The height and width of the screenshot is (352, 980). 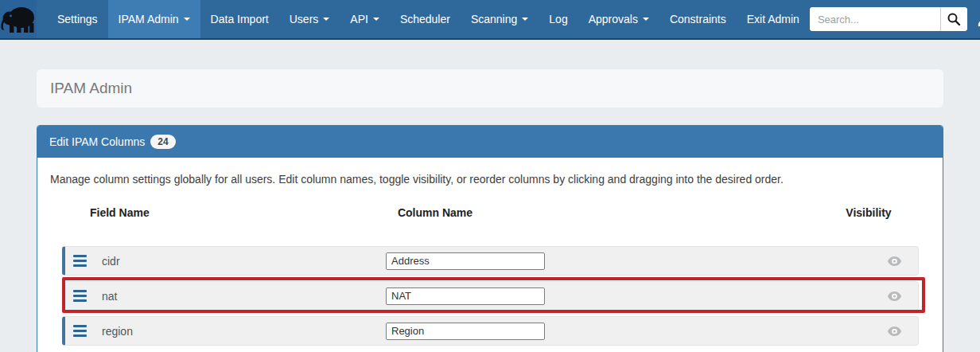 I want to click on nav-item-approvals: Approvals, so click(x=619, y=19).